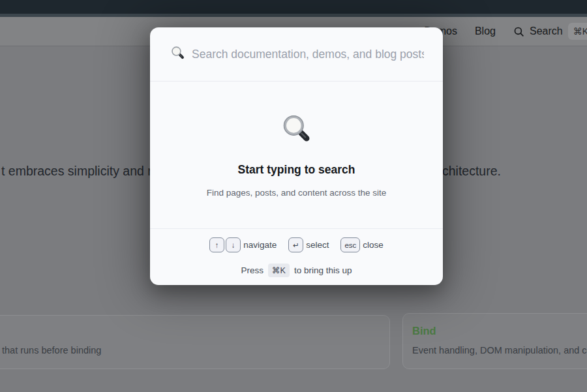 Image resolution: width=587 pixels, height=392 pixels. What do you see at coordinates (177, 55) in the screenshot?
I see `magnifier-emoji-icon` at bounding box center [177, 55].